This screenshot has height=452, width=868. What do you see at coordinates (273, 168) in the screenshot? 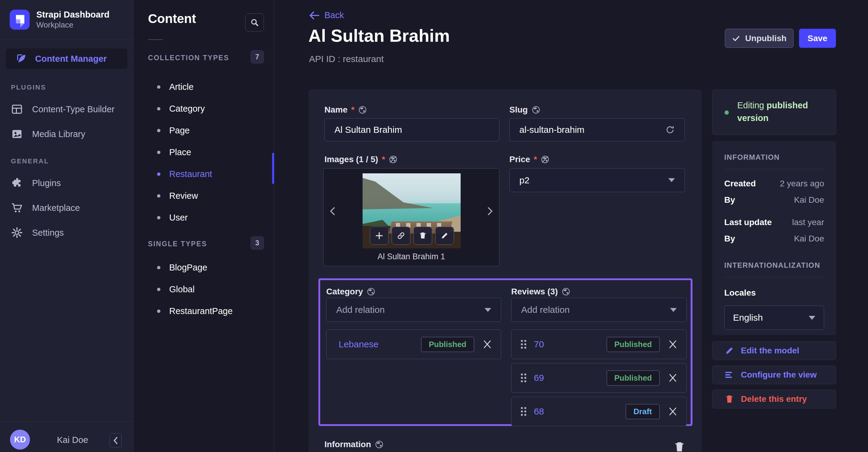
I see `subnav-scrollbar-thumb` at bounding box center [273, 168].